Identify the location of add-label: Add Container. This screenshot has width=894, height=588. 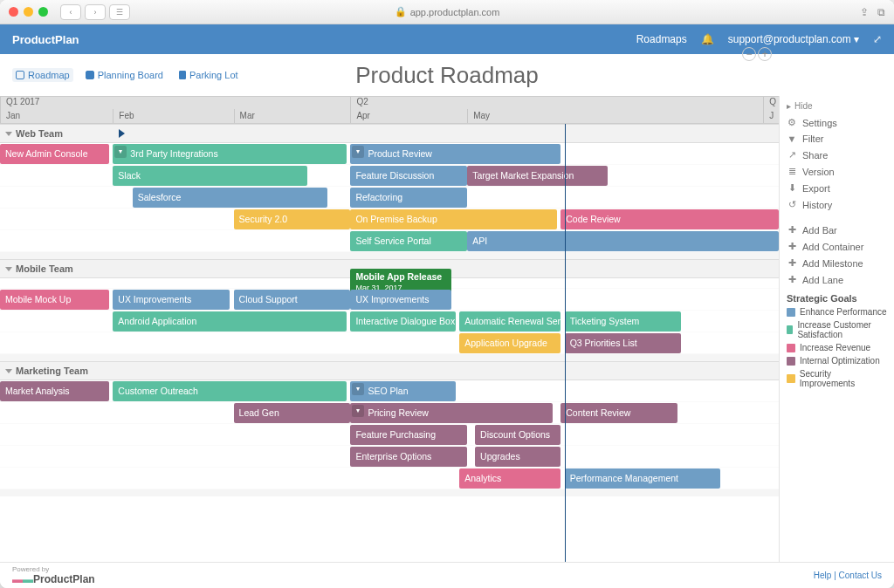
(833, 247).